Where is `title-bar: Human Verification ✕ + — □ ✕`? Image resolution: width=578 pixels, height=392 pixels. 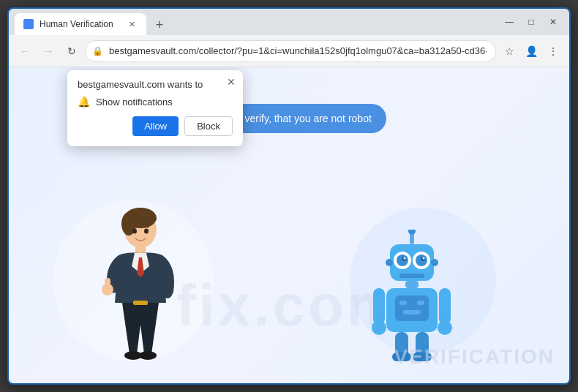
title-bar: Human Verification ✕ + — □ ✕ is located at coordinates (289, 22).